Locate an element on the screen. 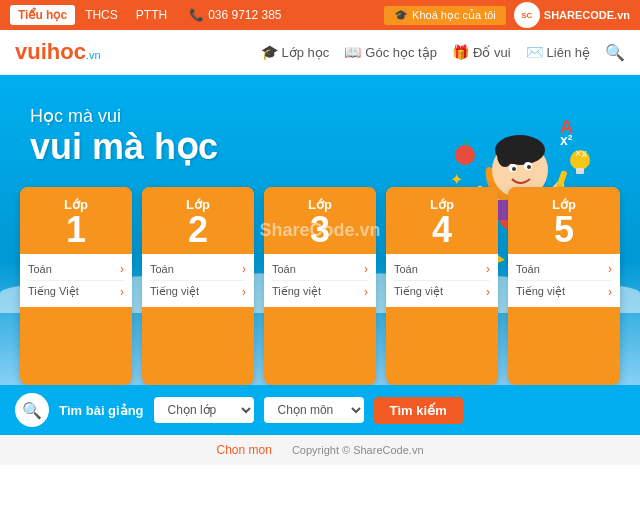 Image resolution: width=640 pixels, height=518 pixels. sharecode-logo-icon: SC is located at coordinates (527, 15).